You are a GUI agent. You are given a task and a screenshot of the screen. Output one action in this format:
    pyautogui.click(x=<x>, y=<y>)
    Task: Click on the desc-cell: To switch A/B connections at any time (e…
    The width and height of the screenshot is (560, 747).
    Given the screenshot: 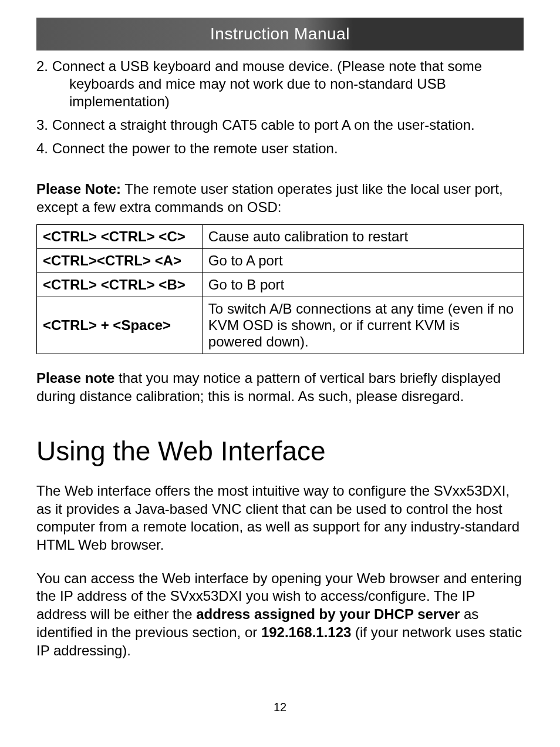 What is the action you would take?
    pyautogui.click(x=363, y=325)
    